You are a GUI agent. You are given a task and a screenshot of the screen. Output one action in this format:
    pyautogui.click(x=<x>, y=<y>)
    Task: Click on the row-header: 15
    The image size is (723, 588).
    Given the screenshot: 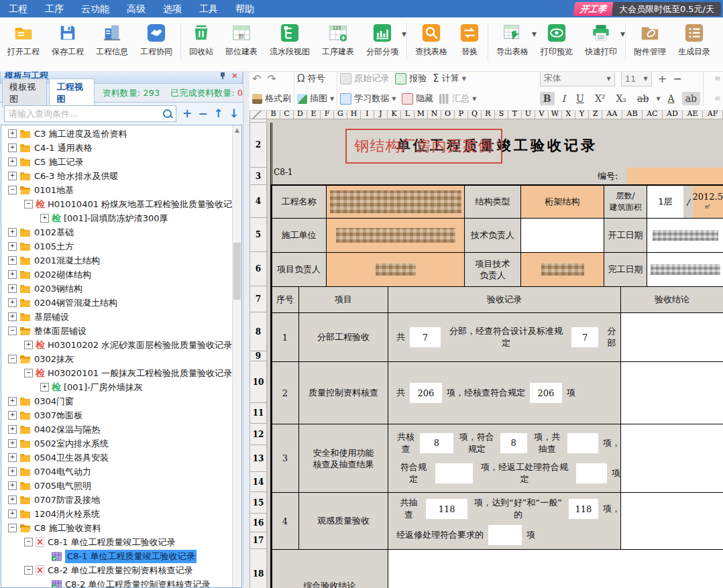 What is the action you would take?
    pyautogui.click(x=258, y=503)
    